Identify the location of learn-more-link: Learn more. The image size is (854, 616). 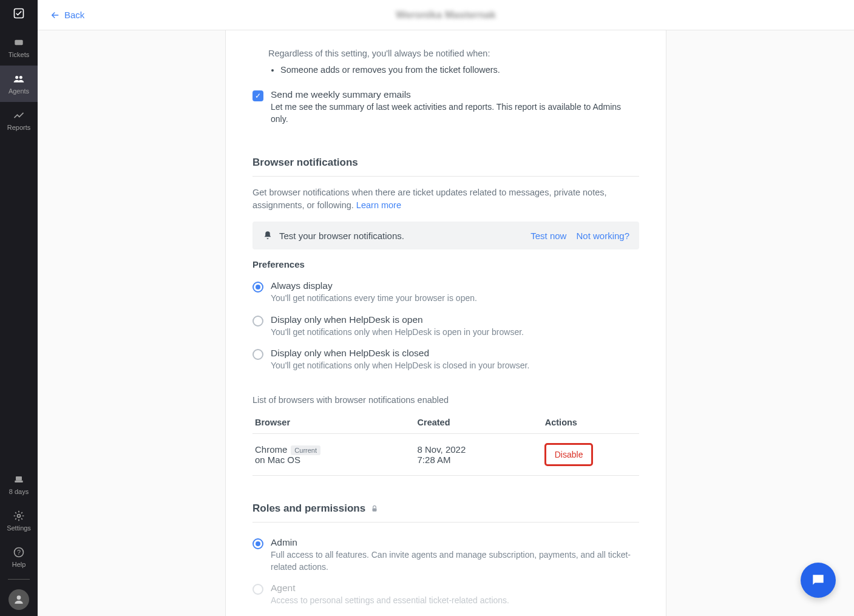
(379, 205).